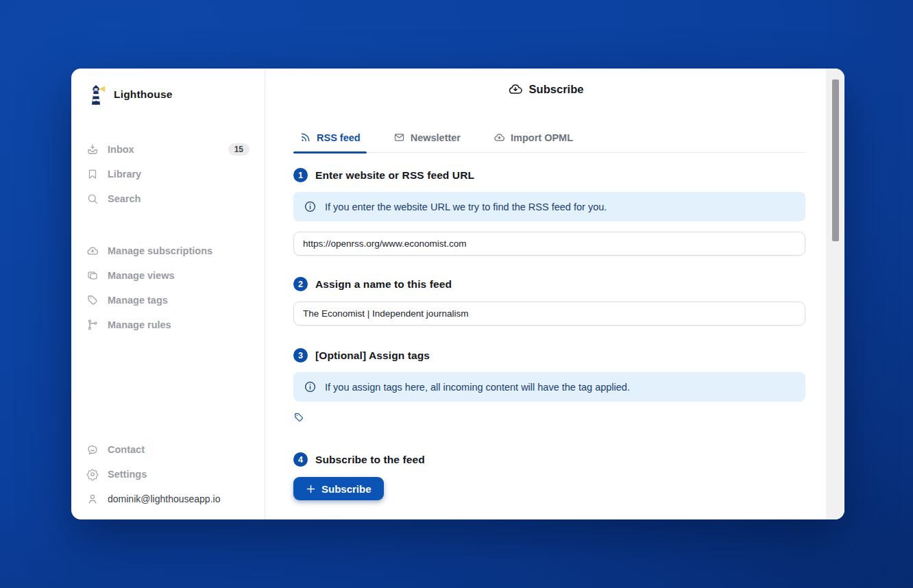  What do you see at coordinates (835, 294) in the screenshot?
I see `scrollbar-track` at bounding box center [835, 294].